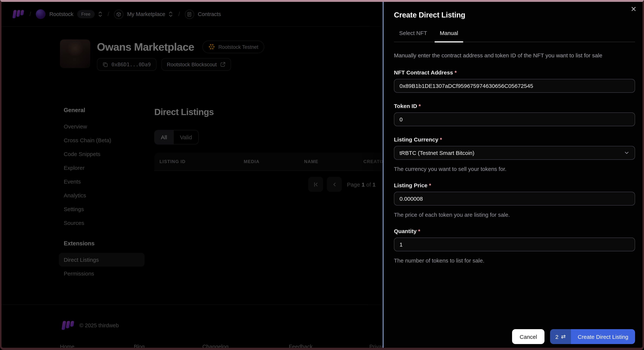  Describe the element at coordinates (102, 126) in the screenshot. I see `sidebar-item-overview: Overview` at that location.